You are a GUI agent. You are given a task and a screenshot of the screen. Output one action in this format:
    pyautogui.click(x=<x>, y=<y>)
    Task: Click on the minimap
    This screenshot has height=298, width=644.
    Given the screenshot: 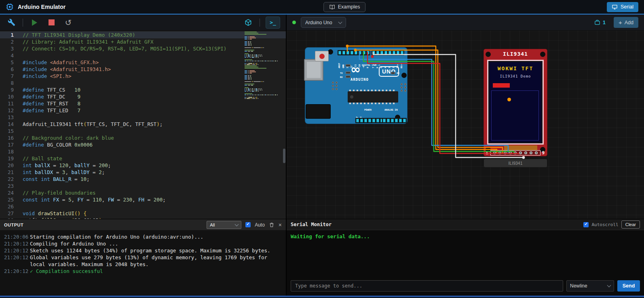 What is the action you would take?
    pyautogui.click(x=263, y=66)
    